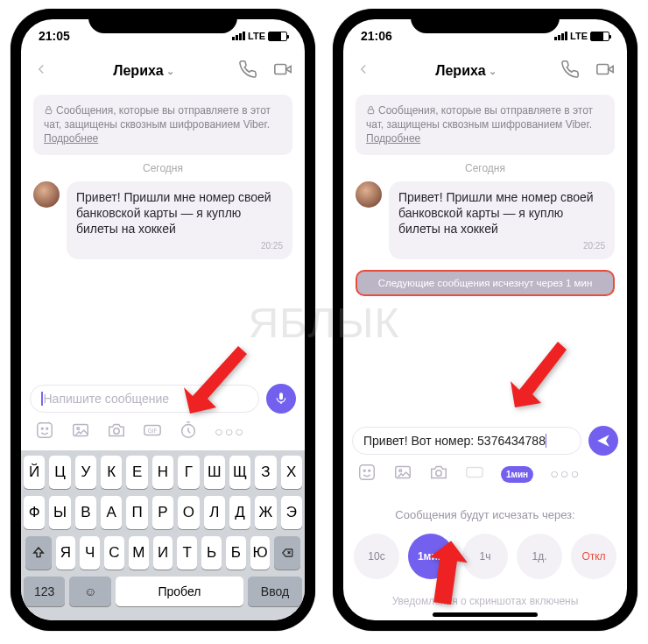  What do you see at coordinates (137, 472) in the screenshot?
I see `key: Е` at bounding box center [137, 472].